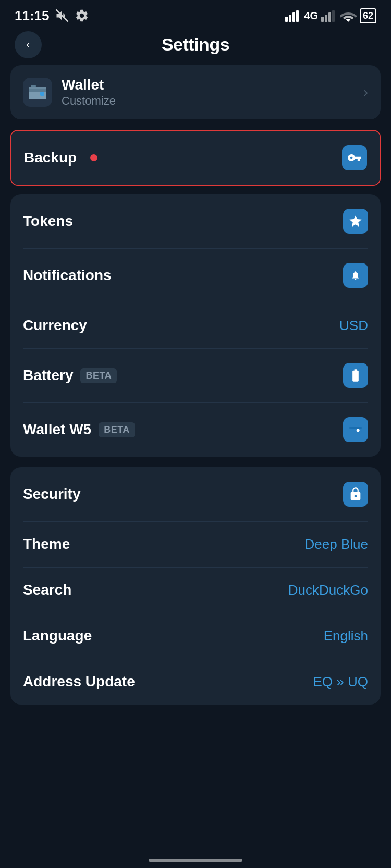  Describe the element at coordinates (60, 158) in the screenshot. I see `backup-left: Backup` at that location.